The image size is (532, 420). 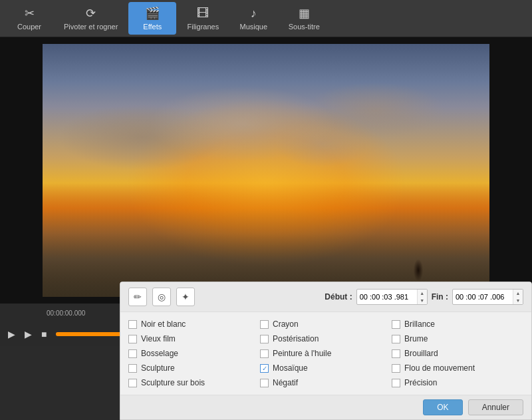 What do you see at coordinates (194, 339) in the screenshot?
I see `effect-item: Vieux film` at bounding box center [194, 339].